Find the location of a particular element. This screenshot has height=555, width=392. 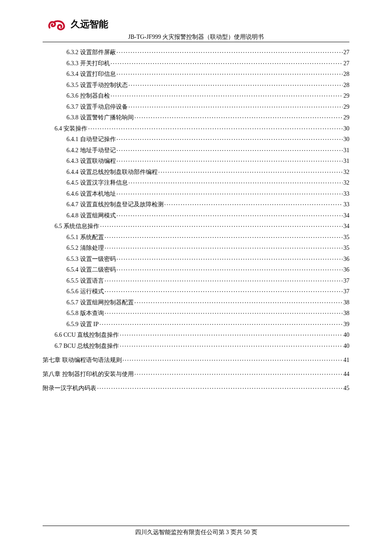

toc-entry-page: 44 is located at coordinates (346, 374).